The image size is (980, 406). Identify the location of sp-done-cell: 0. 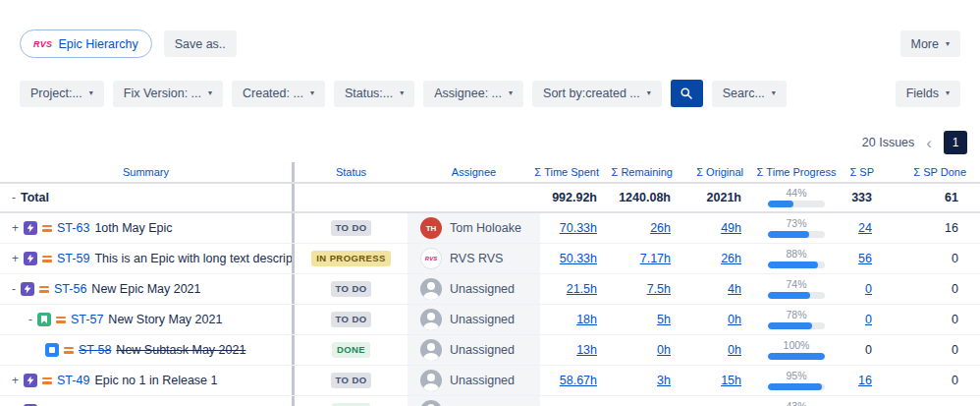
(932, 380).